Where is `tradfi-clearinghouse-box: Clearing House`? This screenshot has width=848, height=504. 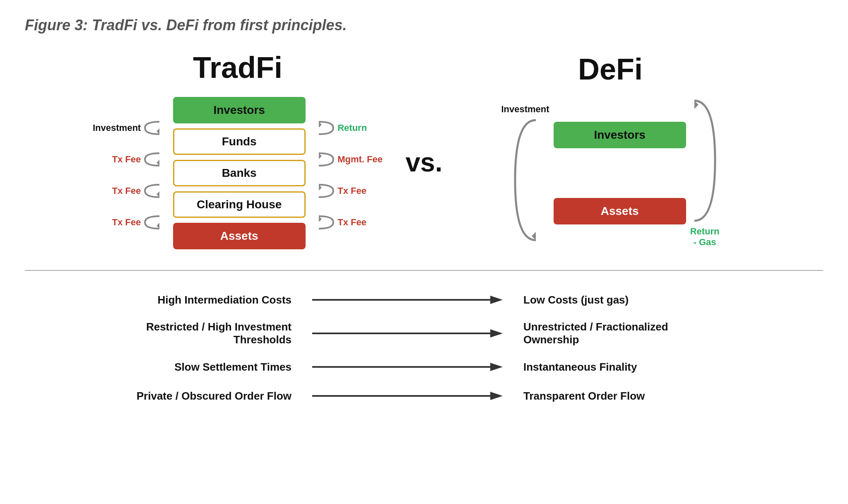
tradfi-clearinghouse-box: Clearing House is located at coordinates (239, 205).